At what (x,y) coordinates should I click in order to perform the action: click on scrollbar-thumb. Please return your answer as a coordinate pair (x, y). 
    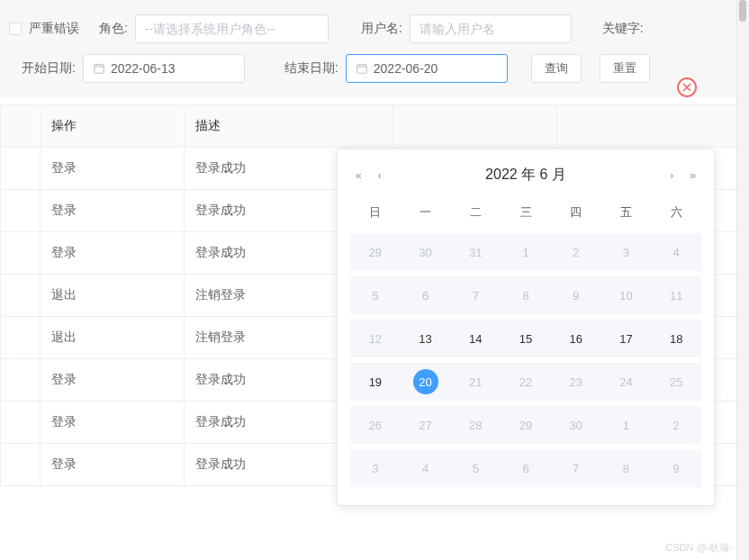
    Looking at the image, I should click on (743, 11).